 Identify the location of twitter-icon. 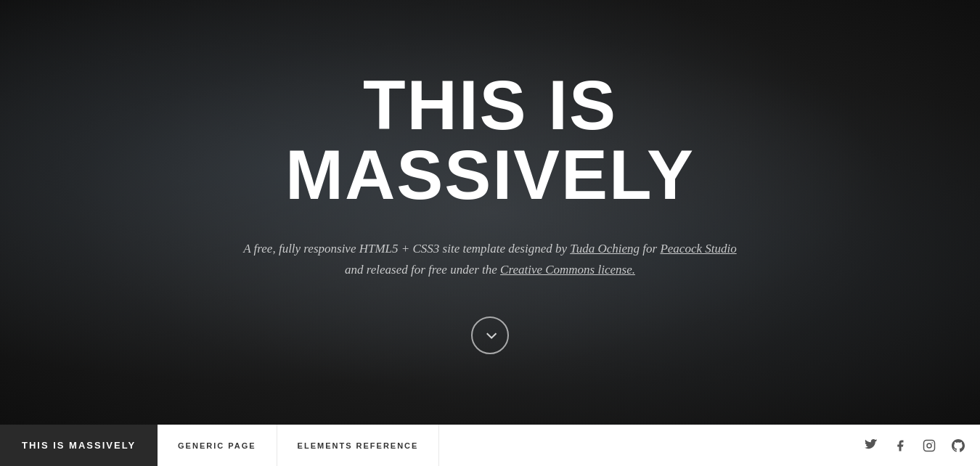
(871, 446).